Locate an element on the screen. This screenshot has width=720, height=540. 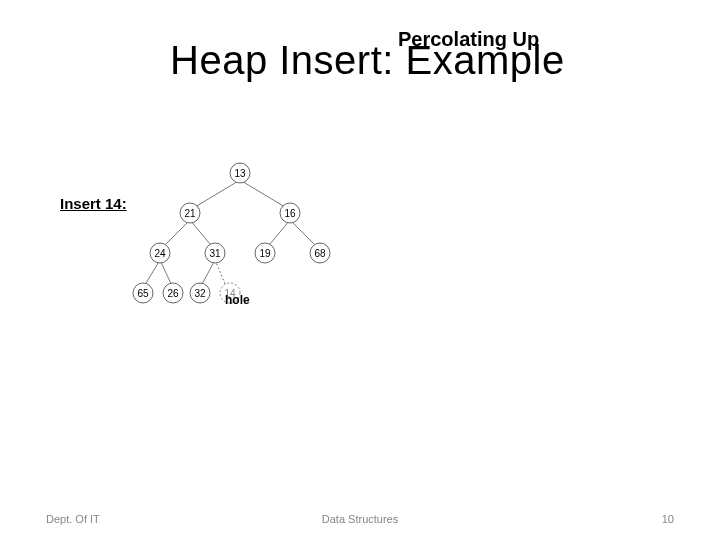
node-value: 24 is located at coordinates (160, 254).